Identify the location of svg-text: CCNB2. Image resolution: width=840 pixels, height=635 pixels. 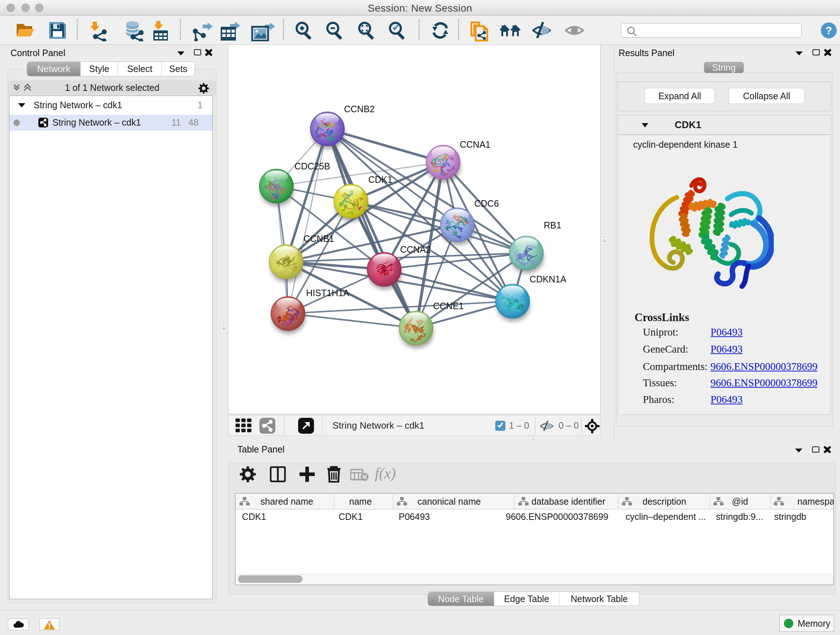
(359, 109).